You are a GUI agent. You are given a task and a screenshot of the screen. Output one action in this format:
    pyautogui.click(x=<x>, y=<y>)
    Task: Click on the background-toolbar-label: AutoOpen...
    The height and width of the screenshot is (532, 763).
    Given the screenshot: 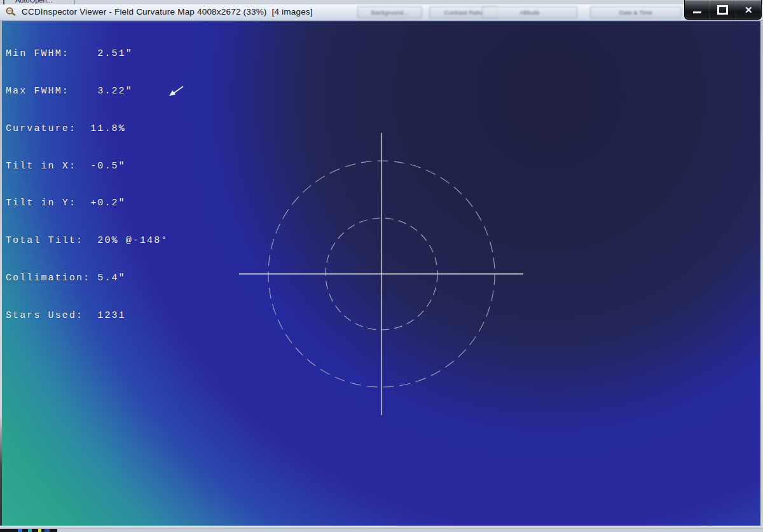 What is the action you would take?
    pyautogui.click(x=34, y=2)
    